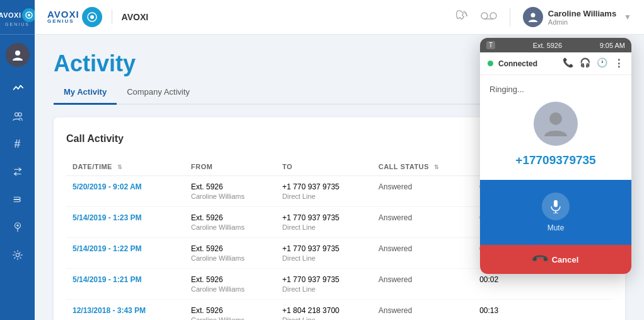 The height and width of the screenshot is (320, 644). I want to click on user-role-label: Admin, so click(582, 22).